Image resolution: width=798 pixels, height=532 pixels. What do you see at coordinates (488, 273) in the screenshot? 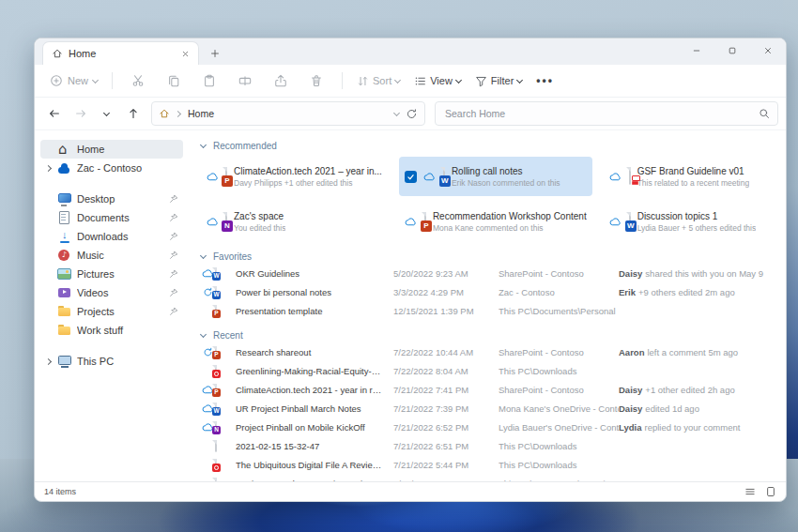
I see `favorite-file-row: W OKR Guidelines 5/20/2022 9:23 AM Share…` at bounding box center [488, 273].